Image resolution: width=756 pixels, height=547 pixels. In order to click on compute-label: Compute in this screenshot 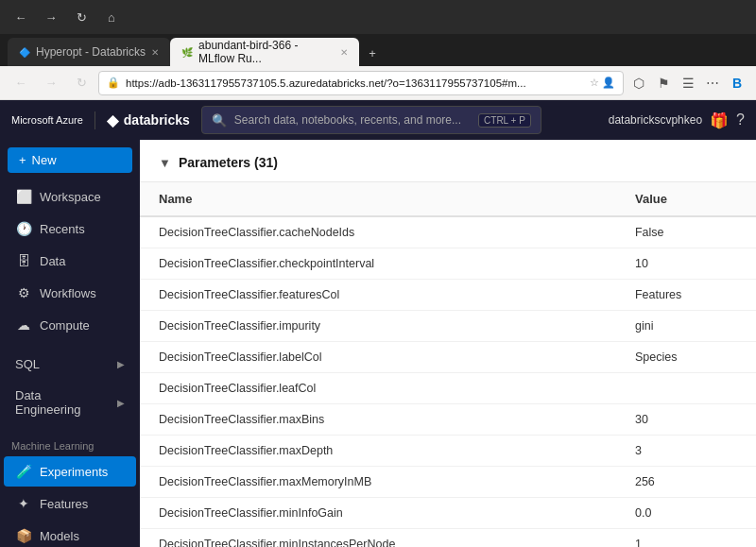, I will do `click(64, 325)`.